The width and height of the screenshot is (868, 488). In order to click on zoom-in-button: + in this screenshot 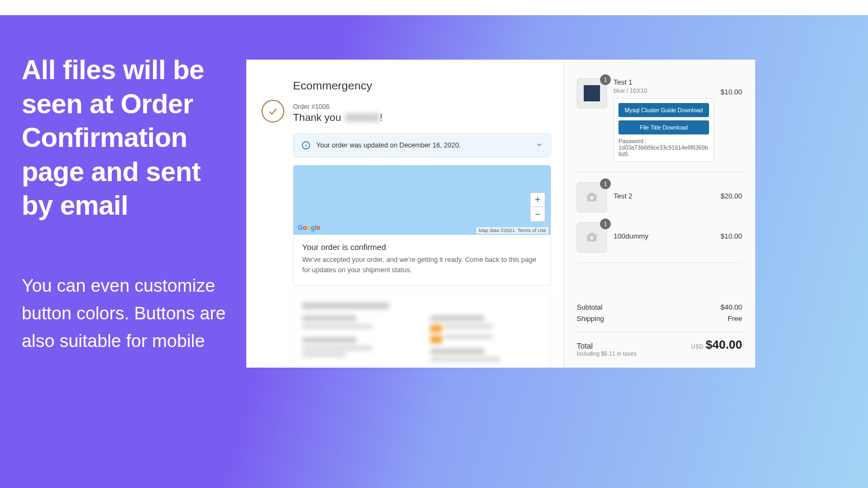, I will do `click(538, 200)`.